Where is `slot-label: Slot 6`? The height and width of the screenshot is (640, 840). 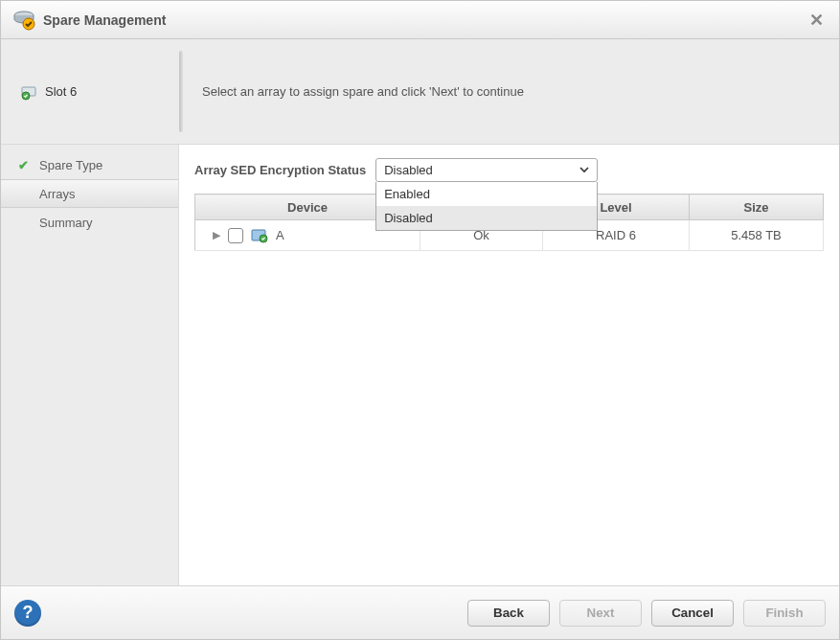 slot-label: Slot 6 is located at coordinates (61, 92).